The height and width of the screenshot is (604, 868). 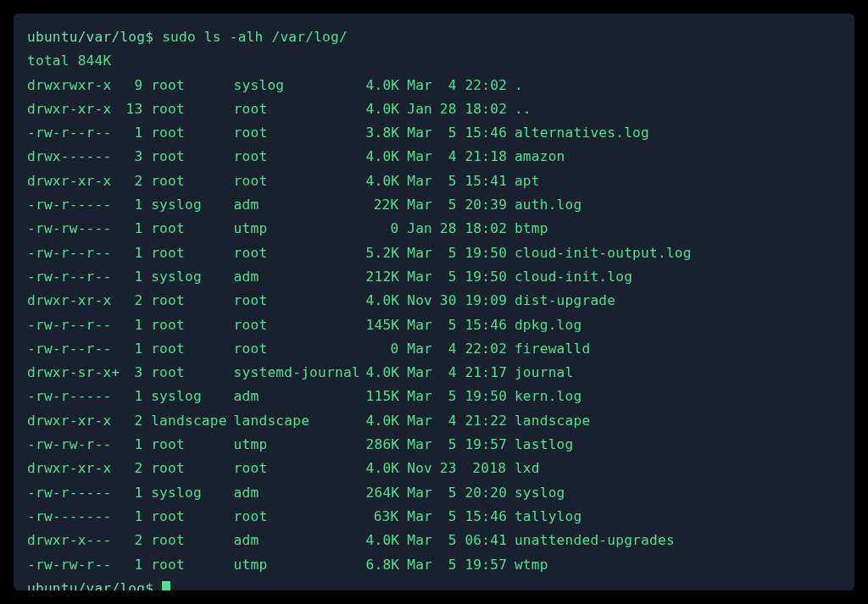 What do you see at coordinates (383, 229) in the screenshot?
I see `col-size: 0` at bounding box center [383, 229].